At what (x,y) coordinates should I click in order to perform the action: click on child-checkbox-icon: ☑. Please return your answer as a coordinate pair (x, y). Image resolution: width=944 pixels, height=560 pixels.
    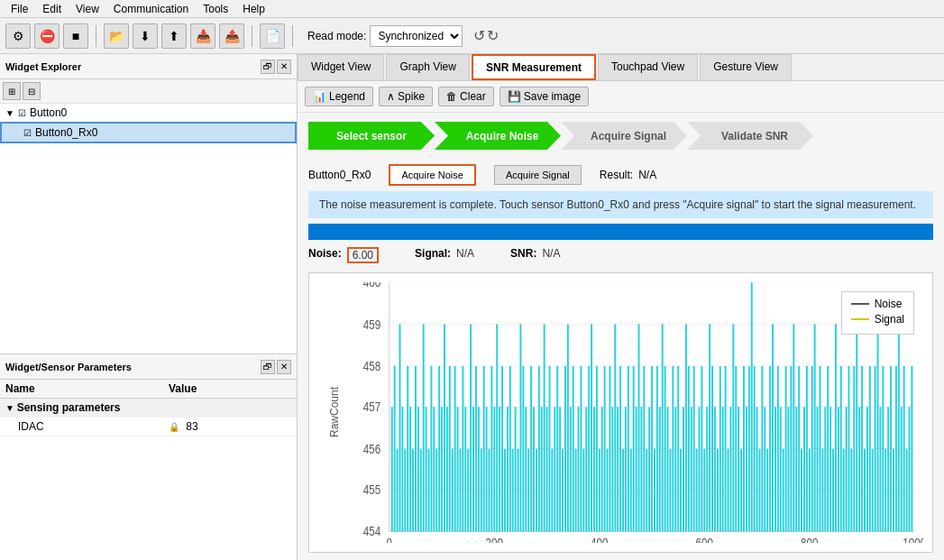
    Looking at the image, I should click on (27, 133).